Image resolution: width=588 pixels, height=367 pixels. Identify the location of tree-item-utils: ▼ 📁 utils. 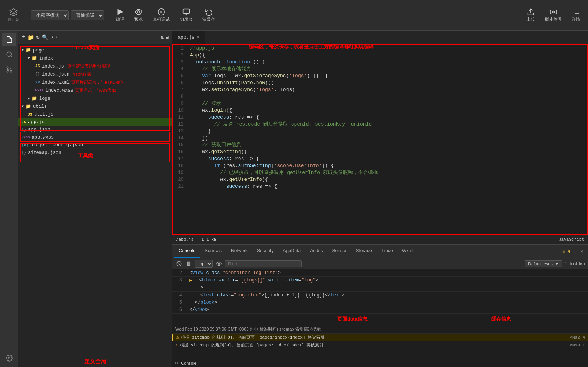
(95, 107).